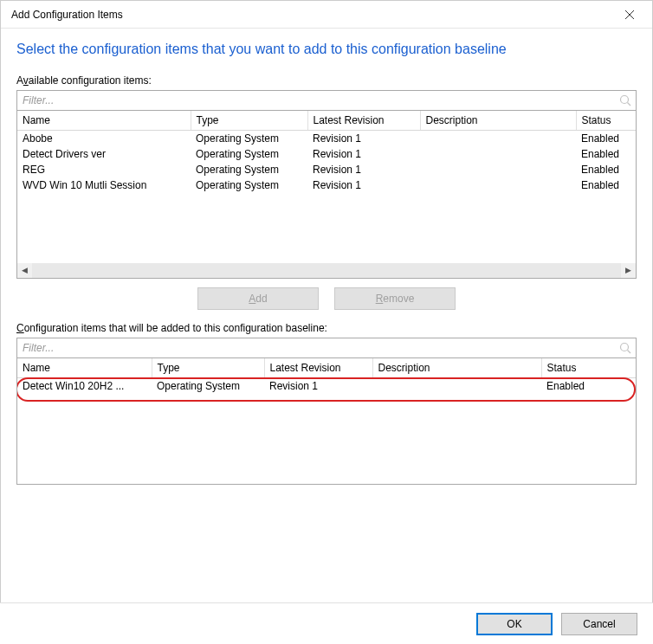  Describe the element at coordinates (326, 100) in the screenshot. I see `available-filter-wrap` at that location.